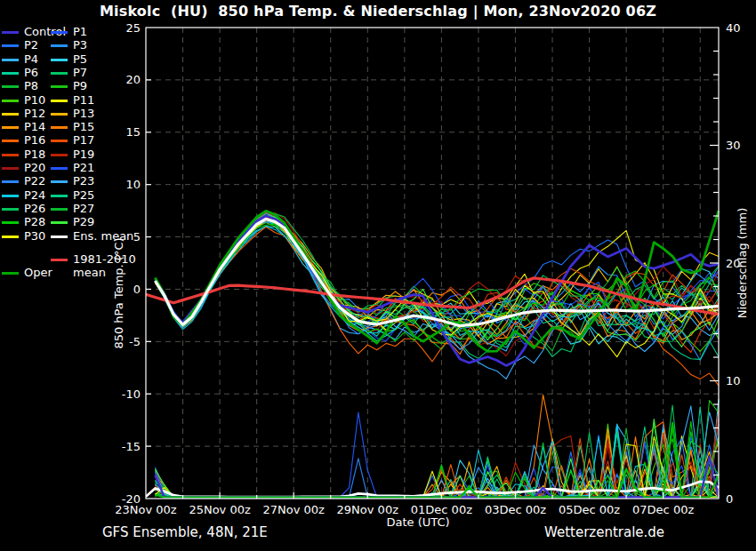 The width and height of the screenshot is (756, 551). What do you see at coordinates (69, 73) in the screenshot?
I see `legend-item-p7: P7` at bounding box center [69, 73].